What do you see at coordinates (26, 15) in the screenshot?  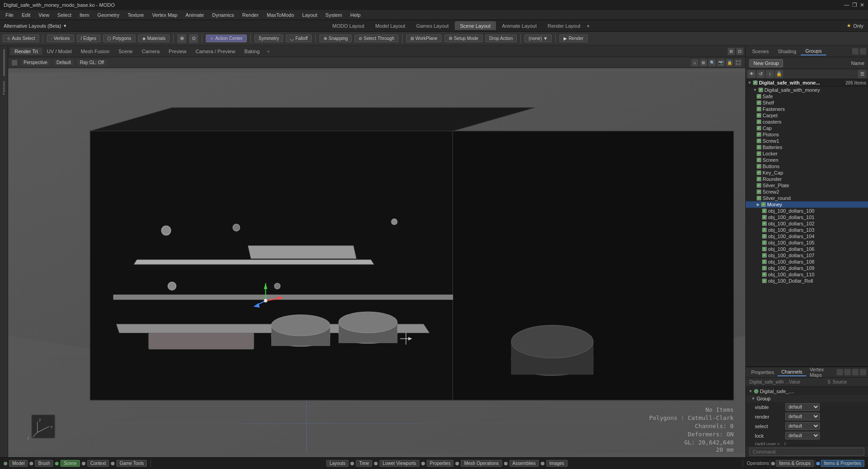 I see `menu-edit: Edit` at bounding box center [26, 15].